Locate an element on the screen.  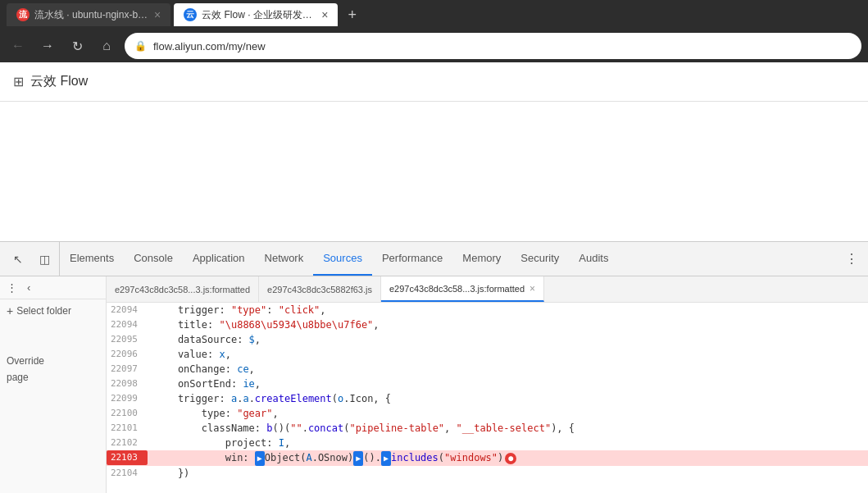
code-line-22099: 22099 trigger: a.a.createElement(o.Icon,… is located at coordinates (487, 399).